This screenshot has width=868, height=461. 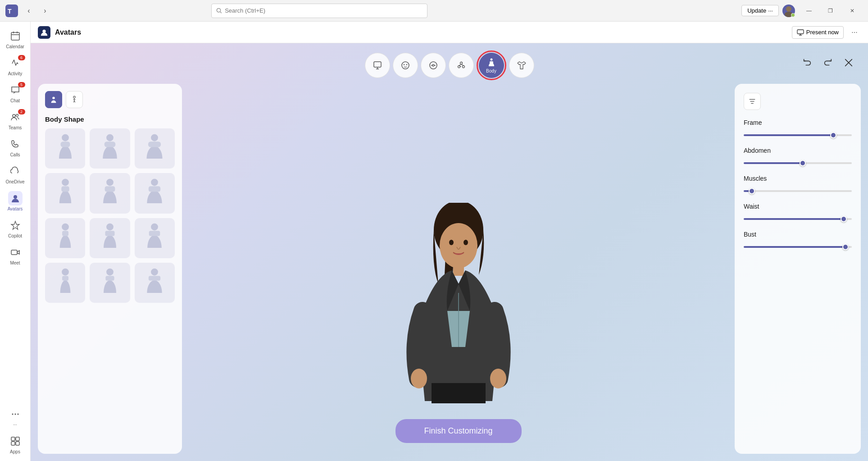 What do you see at coordinates (15, 441) in the screenshot?
I see `apps-icon` at bounding box center [15, 441].